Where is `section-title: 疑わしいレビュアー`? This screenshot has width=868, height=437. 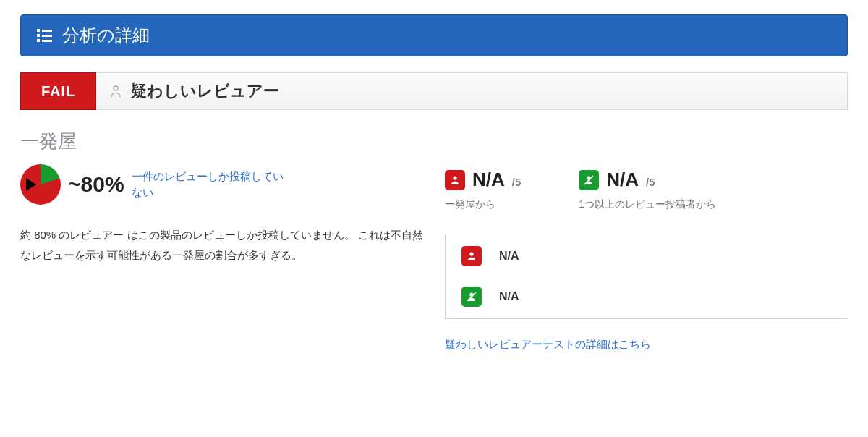
section-title: 疑わしいレビュアー is located at coordinates (205, 91).